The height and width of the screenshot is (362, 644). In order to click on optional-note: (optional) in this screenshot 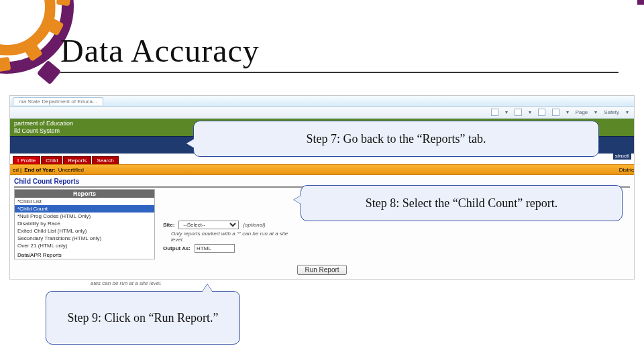, I will do `click(254, 225)`.